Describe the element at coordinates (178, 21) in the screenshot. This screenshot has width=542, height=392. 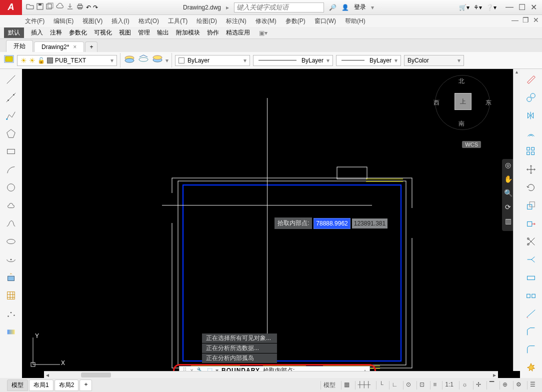
I see `menu-tools: 工具(T)` at that location.